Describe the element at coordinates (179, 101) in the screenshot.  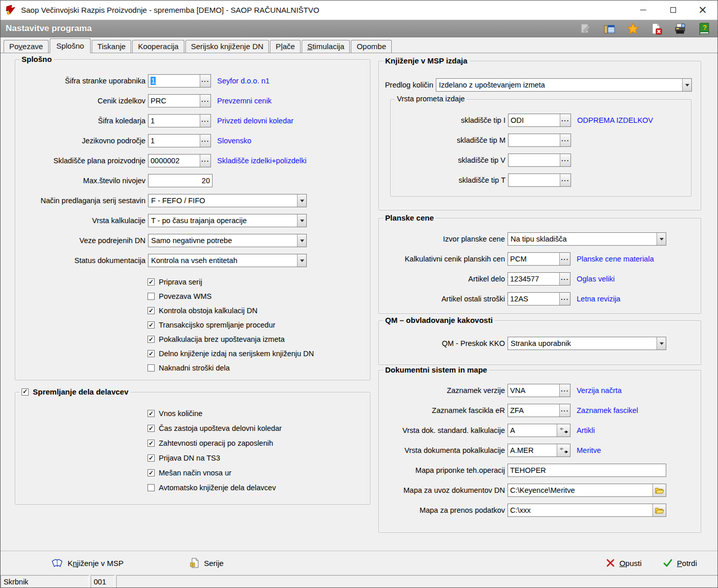
I see `cenik-izdelkov-field: PRC ···` at that location.